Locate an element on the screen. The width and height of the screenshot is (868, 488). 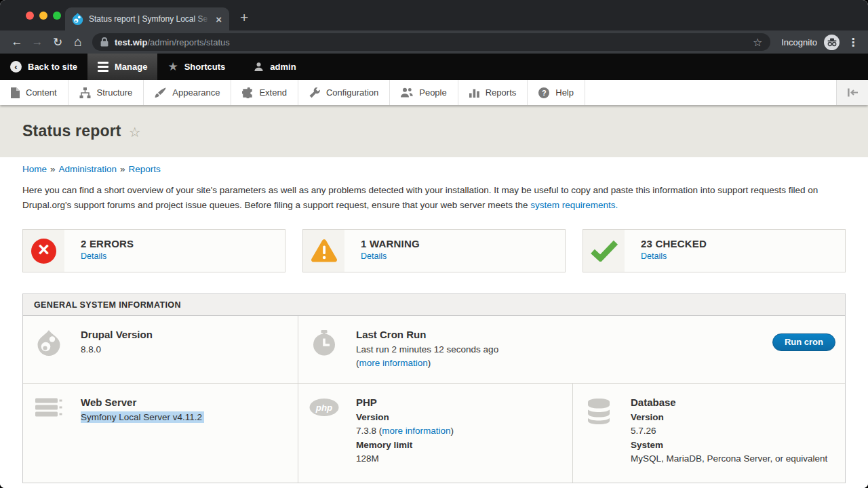
user-icon is located at coordinates (259, 66).